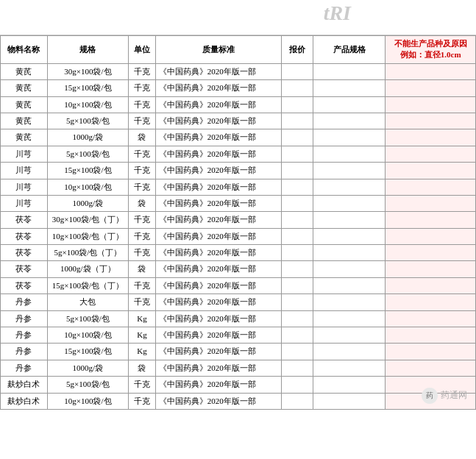  I want to click on cell-spec: 30g×100袋/包, so click(88, 71).